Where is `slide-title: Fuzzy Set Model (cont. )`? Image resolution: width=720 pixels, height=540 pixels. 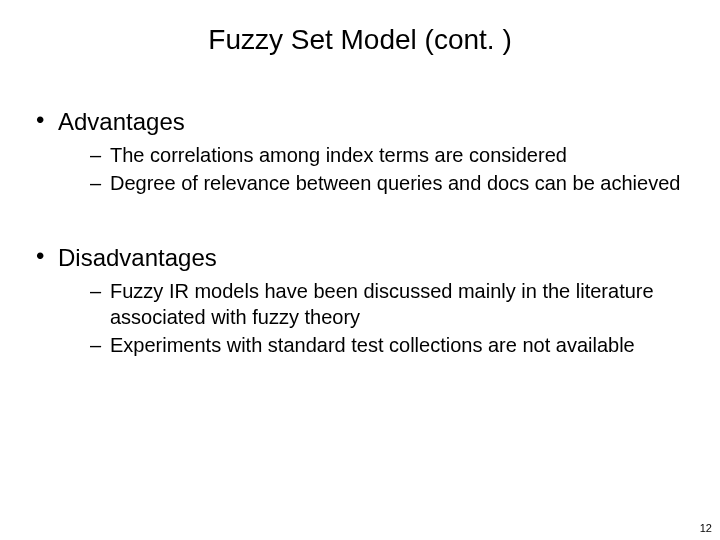
slide-title: Fuzzy Set Model (cont. ) is located at coordinates (360, 32).